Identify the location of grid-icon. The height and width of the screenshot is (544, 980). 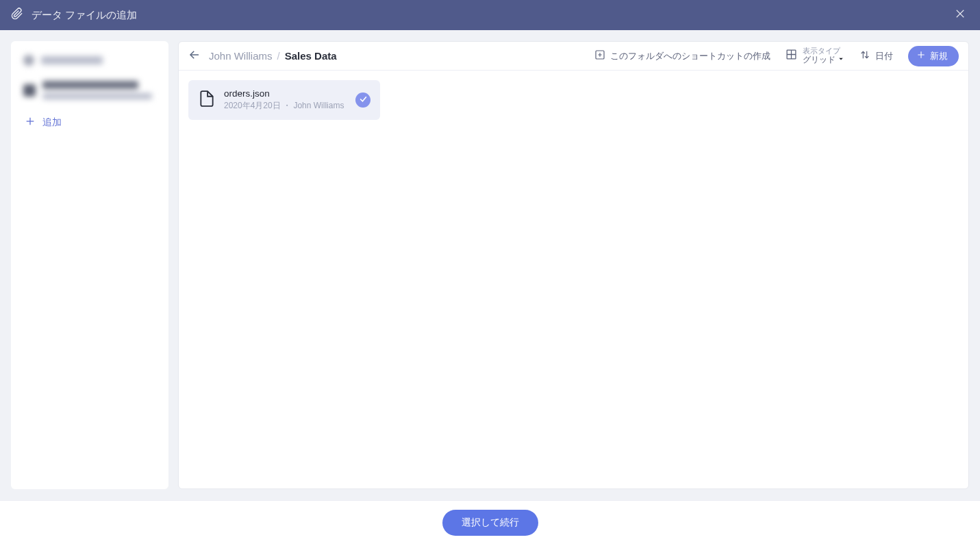
(792, 56).